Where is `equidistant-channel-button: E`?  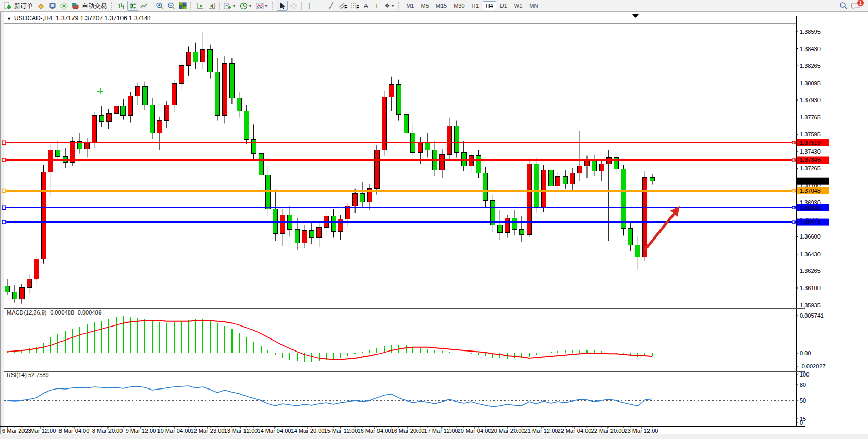 equidistant-channel-button: E is located at coordinates (343, 6).